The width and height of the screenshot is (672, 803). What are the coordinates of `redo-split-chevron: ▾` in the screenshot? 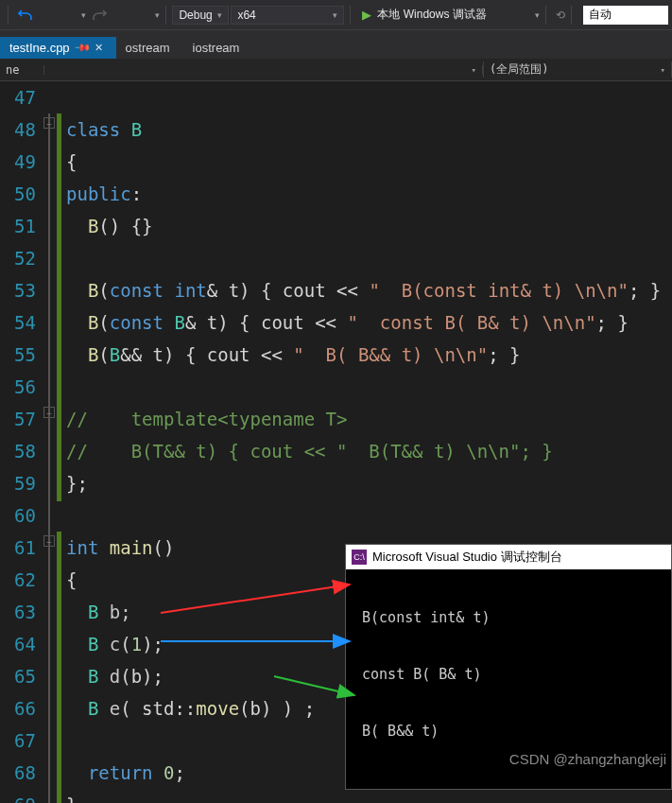 It's located at (157, 15).